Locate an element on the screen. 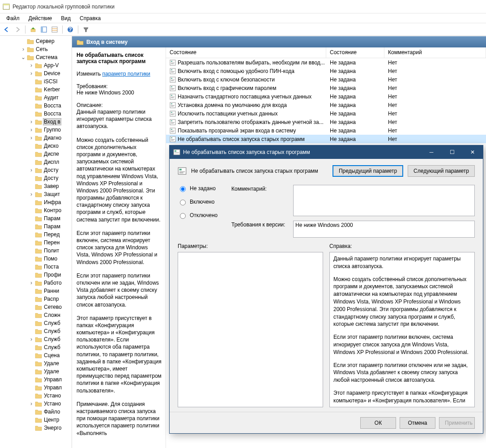 The width and height of the screenshot is (486, 448). ok-button: ОК is located at coordinates (378, 423).